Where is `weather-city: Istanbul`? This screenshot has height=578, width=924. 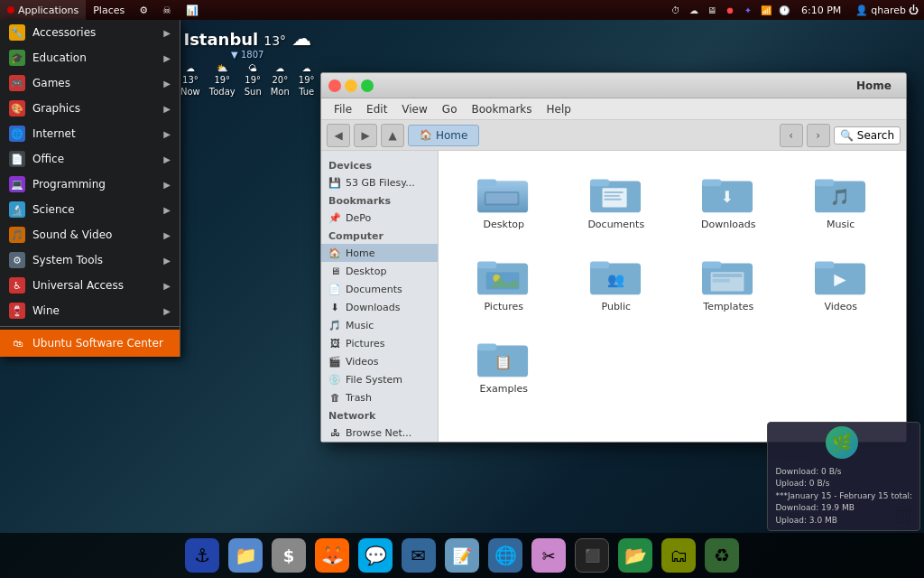 weather-city: Istanbul is located at coordinates (220, 40).